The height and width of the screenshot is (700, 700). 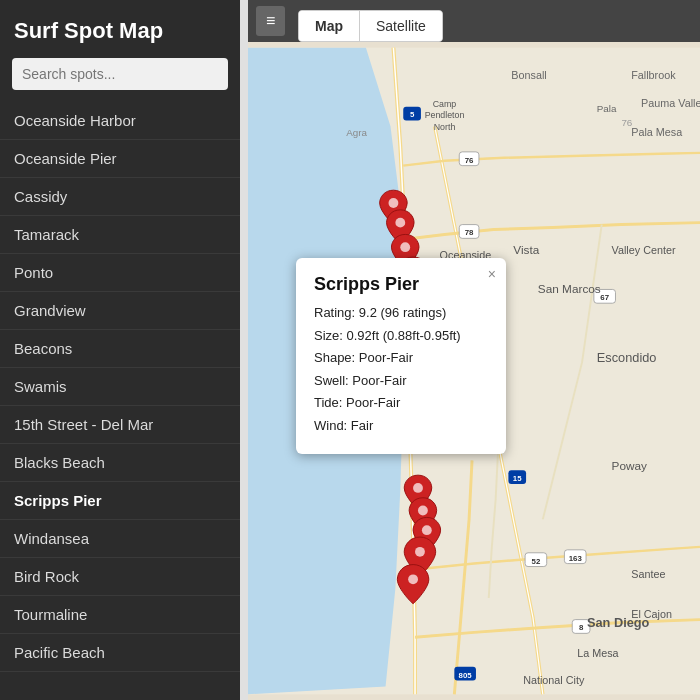 I want to click on popup-title: Scripps Pier, so click(x=401, y=284).